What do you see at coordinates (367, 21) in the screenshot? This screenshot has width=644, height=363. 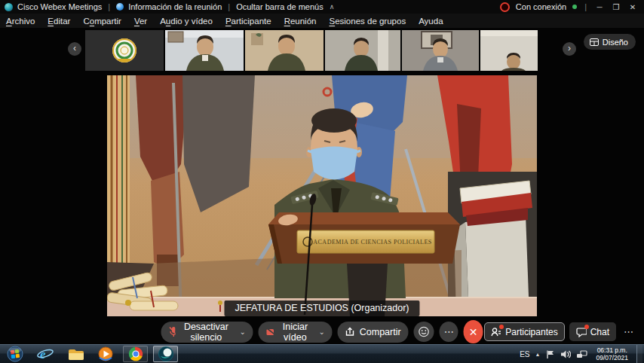 I see `menu-sesiones-grupos: Sesiones de grupos` at bounding box center [367, 21].